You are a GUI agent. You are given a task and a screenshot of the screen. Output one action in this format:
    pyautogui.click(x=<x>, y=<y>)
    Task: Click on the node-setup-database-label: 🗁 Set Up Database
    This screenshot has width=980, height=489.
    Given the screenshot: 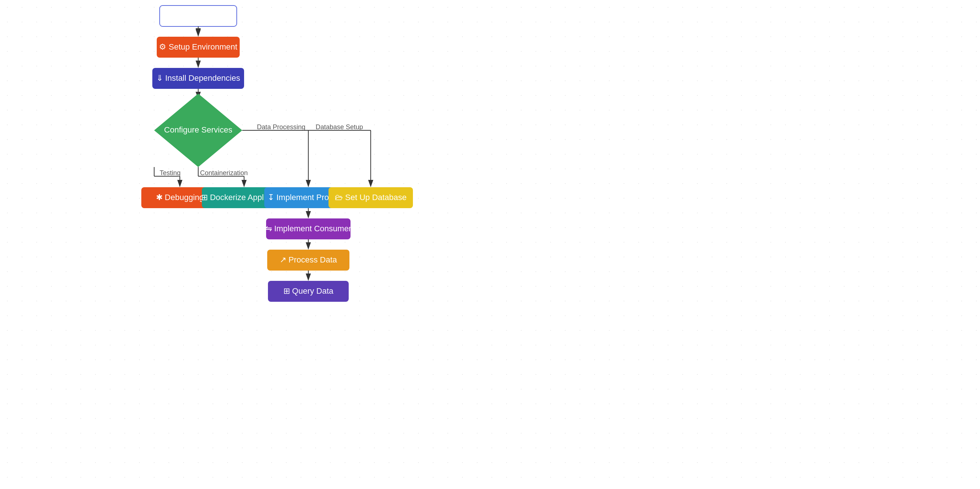 What is the action you would take?
    pyautogui.click(x=371, y=197)
    